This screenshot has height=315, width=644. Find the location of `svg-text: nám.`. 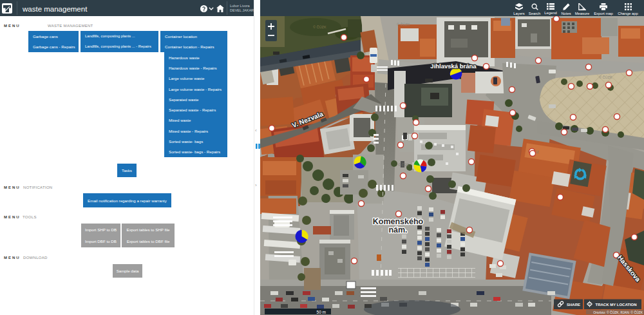

svg-text: nám. is located at coordinates (398, 230).